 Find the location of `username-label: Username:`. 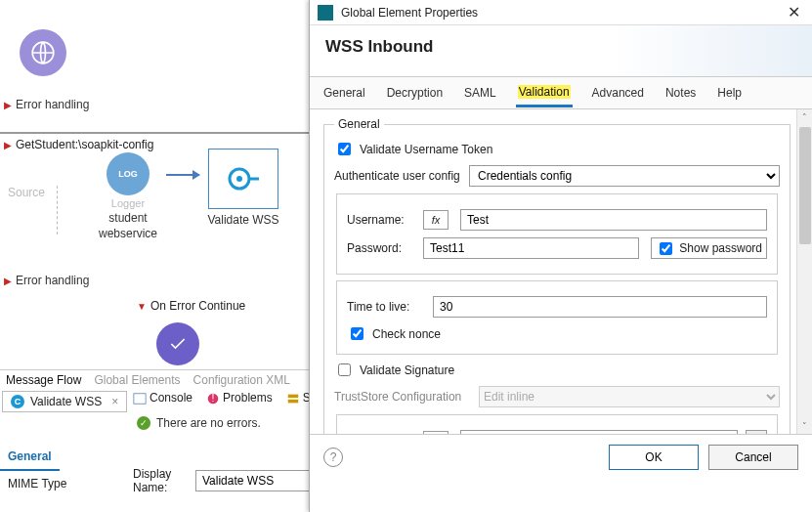

username-label: Username: is located at coordinates (381, 220).